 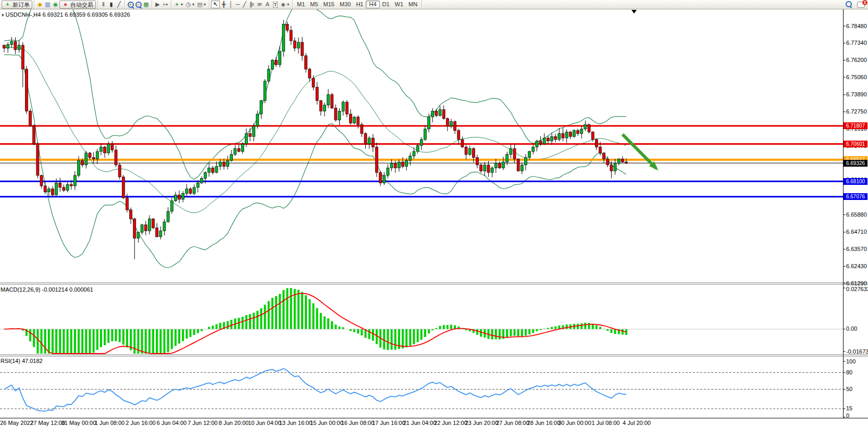 I want to click on arrows-dropdown-icon: ▾, so click(x=289, y=4).